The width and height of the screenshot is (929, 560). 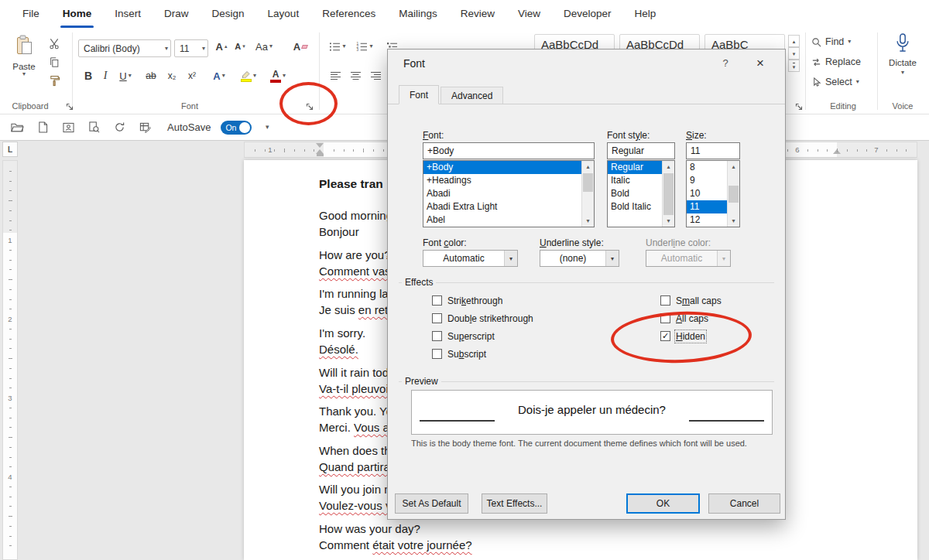 What do you see at coordinates (191, 48) in the screenshot?
I see `font-size-combobox: 11 ▾` at bounding box center [191, 48].